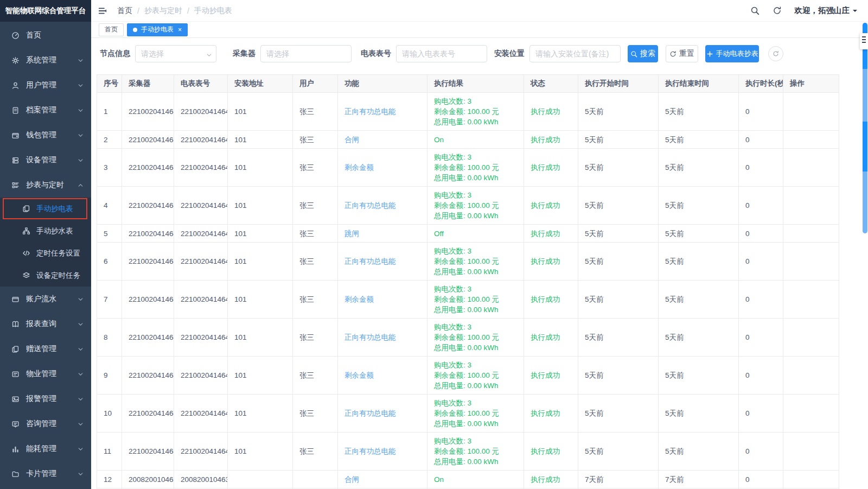 The height and width of the screenshot is (489, 868). What do you see at coordinates (46, 185) in the screenshot?
I see `sidebar-item-meter-reading-timing: 抄表与定时` at bounding box center [46, 185].